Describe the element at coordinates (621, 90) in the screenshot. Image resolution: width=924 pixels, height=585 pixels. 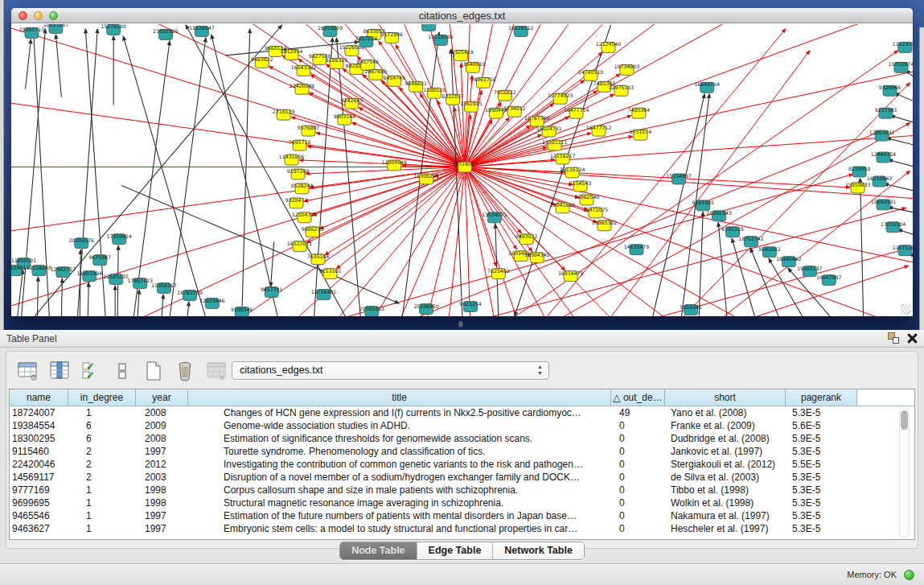
I see `graph-node-yellow: 12975103` at that location.